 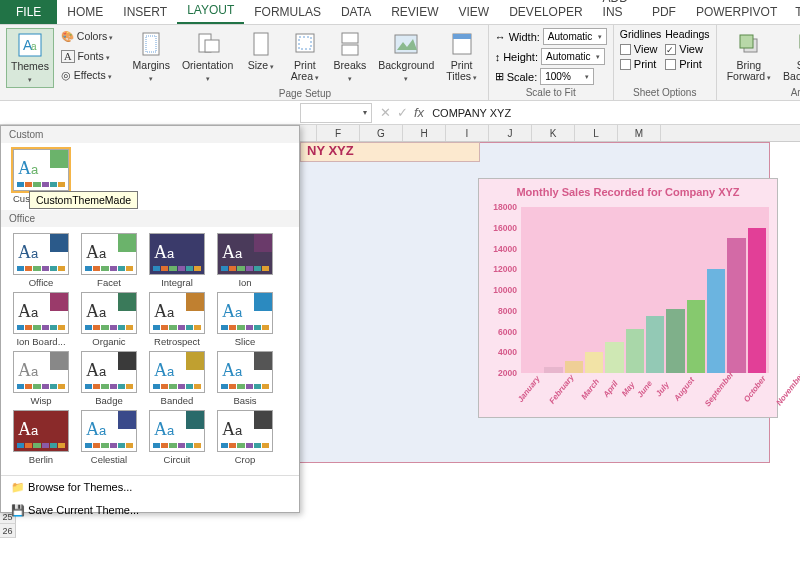 What do you see at coordinates (305, 44) in the screenshot?
I see `print-area-icon` at bounding box center [305, 44].